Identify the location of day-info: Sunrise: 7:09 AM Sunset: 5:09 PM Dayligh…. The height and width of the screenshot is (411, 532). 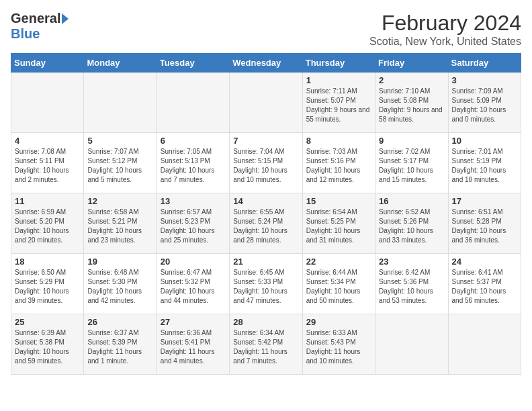
(485, 105).